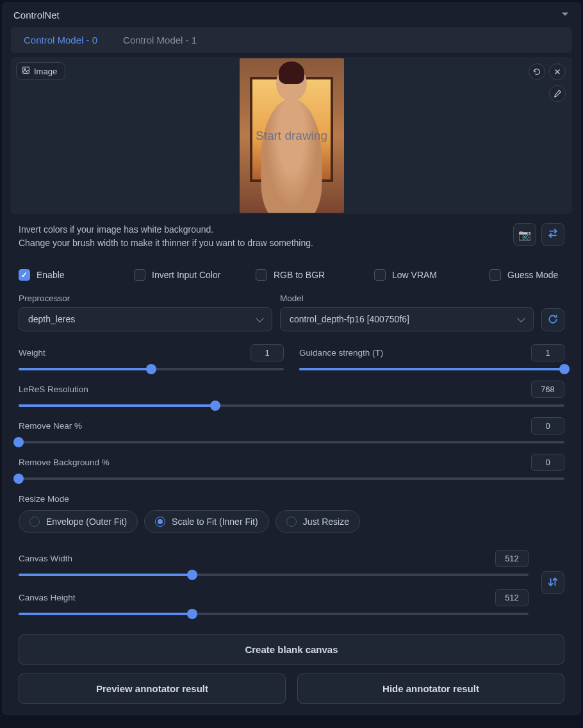 The width and height of the screenshot is (583, 728). What do you see at coordinates (565, 15) in the screenshot?
I see `collapse-icon` at bounding box center [565, 15].